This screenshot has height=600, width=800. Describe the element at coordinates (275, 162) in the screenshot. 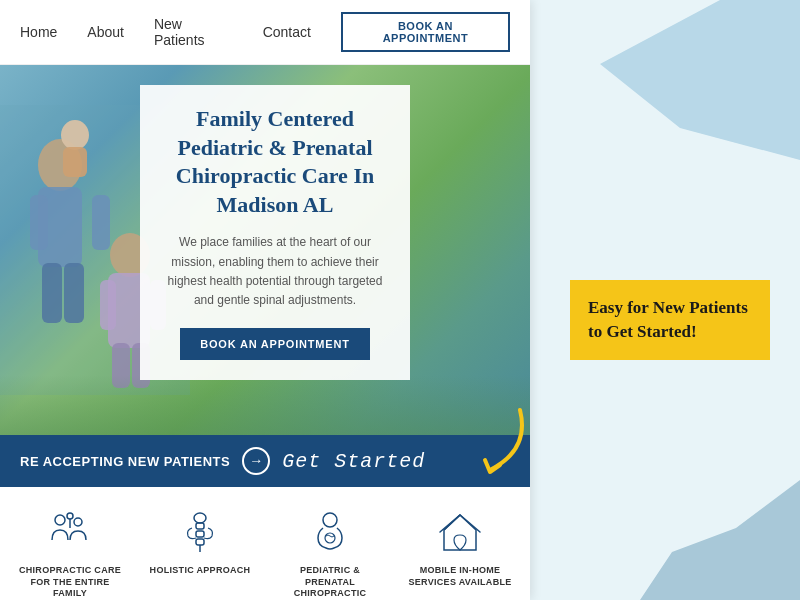

I see `hero-title: Family Centered Pediatric & Prenatal Chi…` at that location.